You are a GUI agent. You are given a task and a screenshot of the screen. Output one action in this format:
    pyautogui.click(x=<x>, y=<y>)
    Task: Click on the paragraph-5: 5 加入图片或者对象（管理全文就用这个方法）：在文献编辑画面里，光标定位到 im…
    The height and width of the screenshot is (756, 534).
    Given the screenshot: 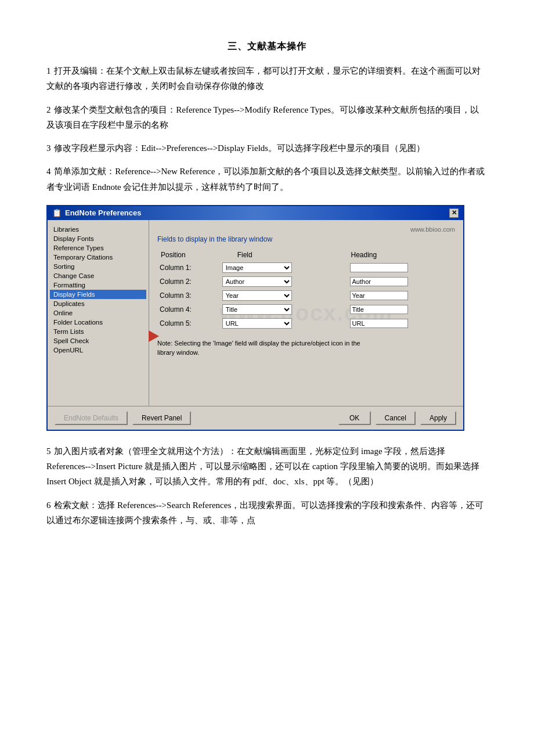 What is the action you would take?
    pyautogui.click(x=267, y=467)
    